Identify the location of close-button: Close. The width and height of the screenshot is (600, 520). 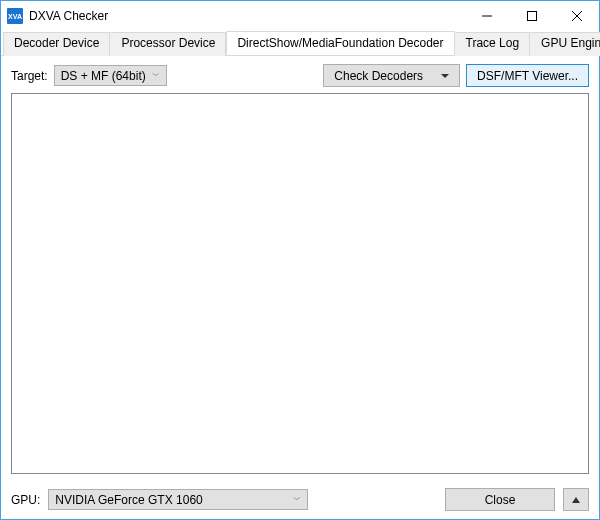
(500, 500).